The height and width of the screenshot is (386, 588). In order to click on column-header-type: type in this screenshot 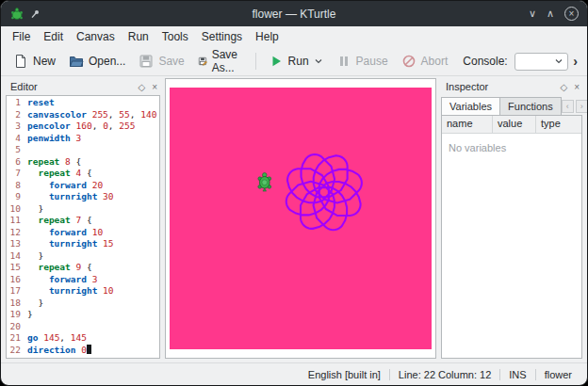, I will do `click(559, 124)`.